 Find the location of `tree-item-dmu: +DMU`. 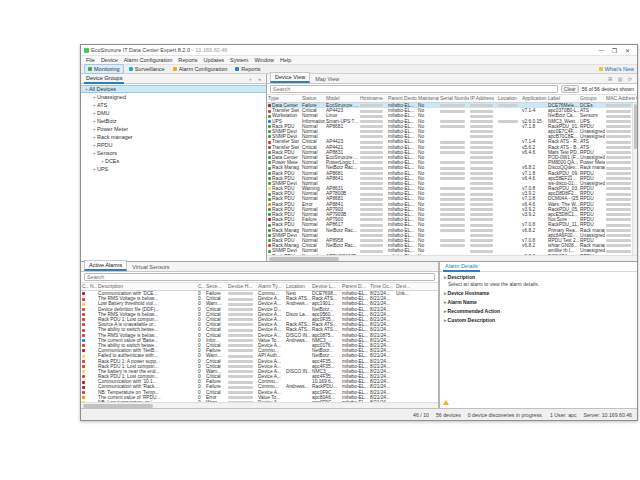

tree-item-dmu: +DMU is located at coordinates (174, 113).